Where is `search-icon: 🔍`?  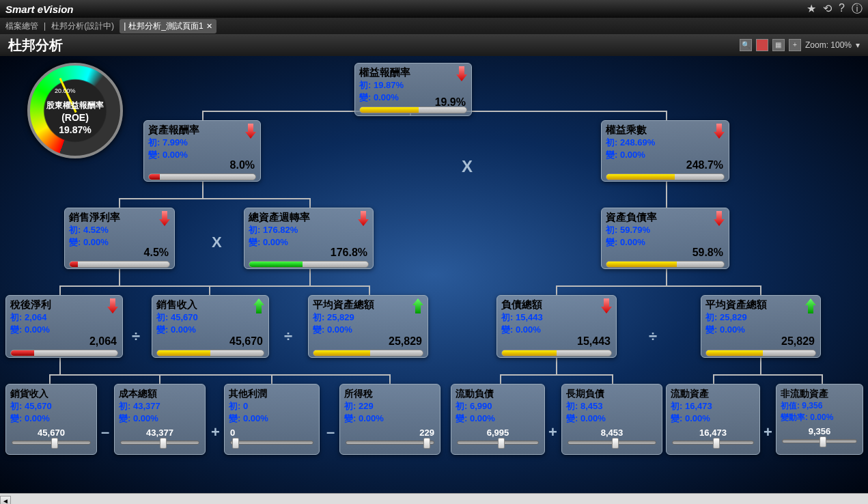 search-icon: 🔍 is located at coordinates (746, 45).